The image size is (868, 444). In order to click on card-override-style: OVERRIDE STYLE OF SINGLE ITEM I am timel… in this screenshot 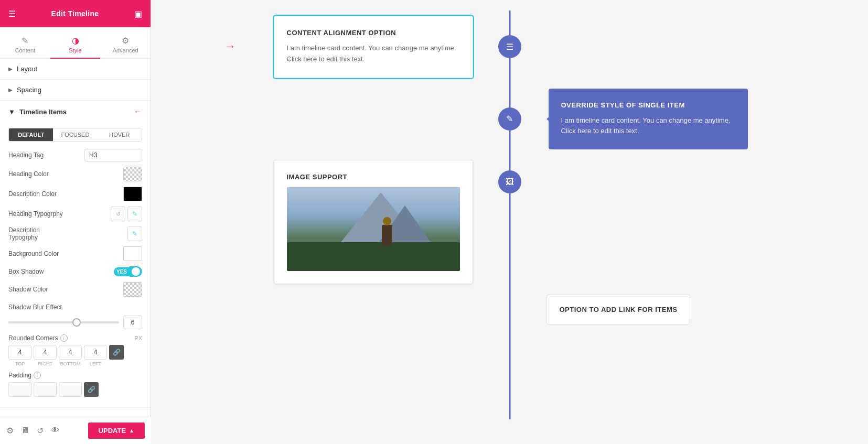, I will do `click(648, 120)`.